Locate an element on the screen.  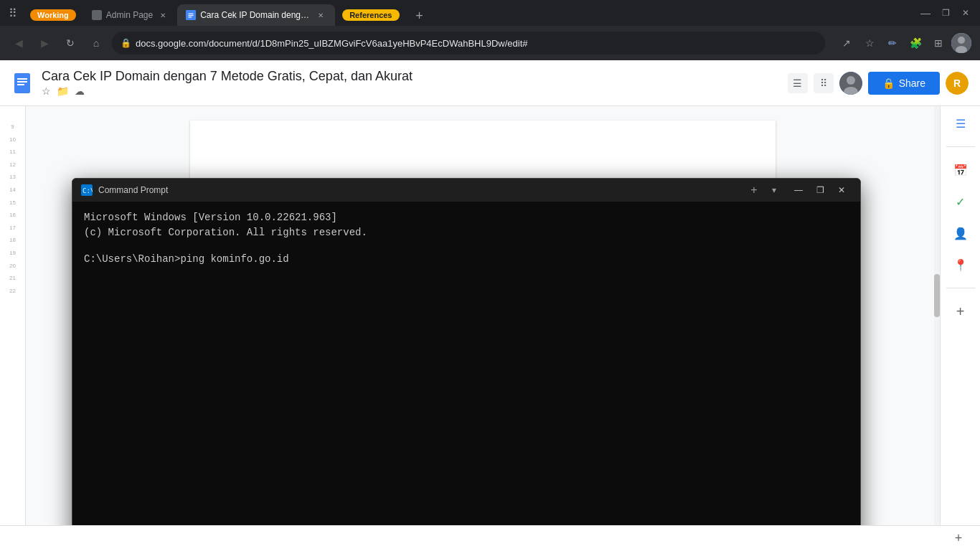
cloud-icon: ☁ is located at coordinates (80, 91).